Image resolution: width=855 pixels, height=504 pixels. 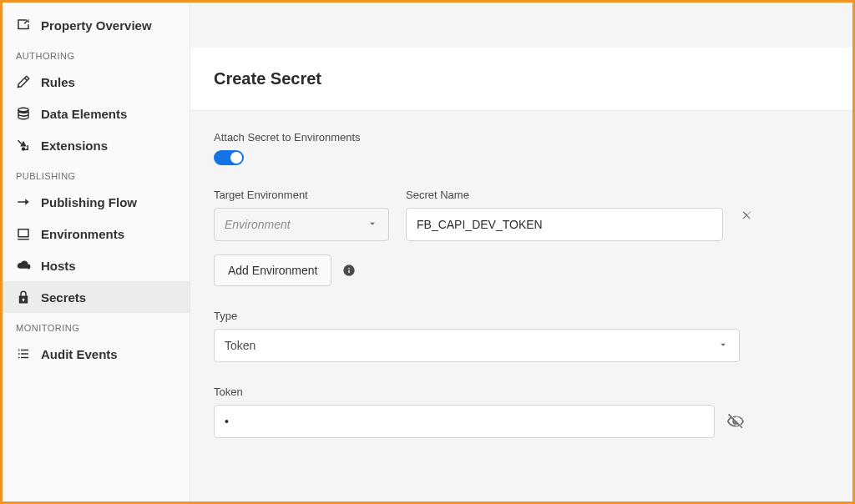 What do you see at coordinates (349, 270) in the screenshot?
I see `info-icon` at bounding box center [349, 270].